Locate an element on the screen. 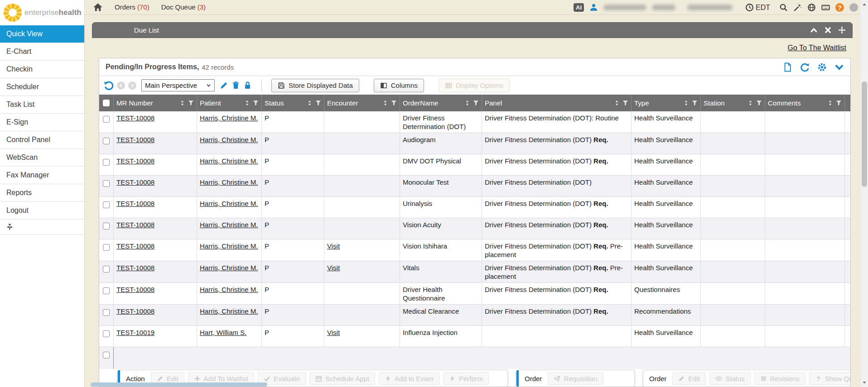  select-all-checkbox is located at coordinates (106, 103).